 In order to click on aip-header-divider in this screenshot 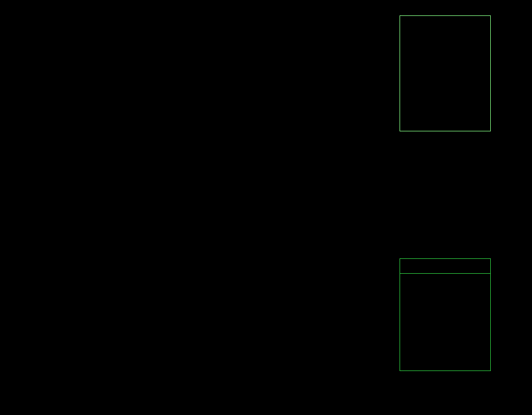, I will do `click(445, 274)`.